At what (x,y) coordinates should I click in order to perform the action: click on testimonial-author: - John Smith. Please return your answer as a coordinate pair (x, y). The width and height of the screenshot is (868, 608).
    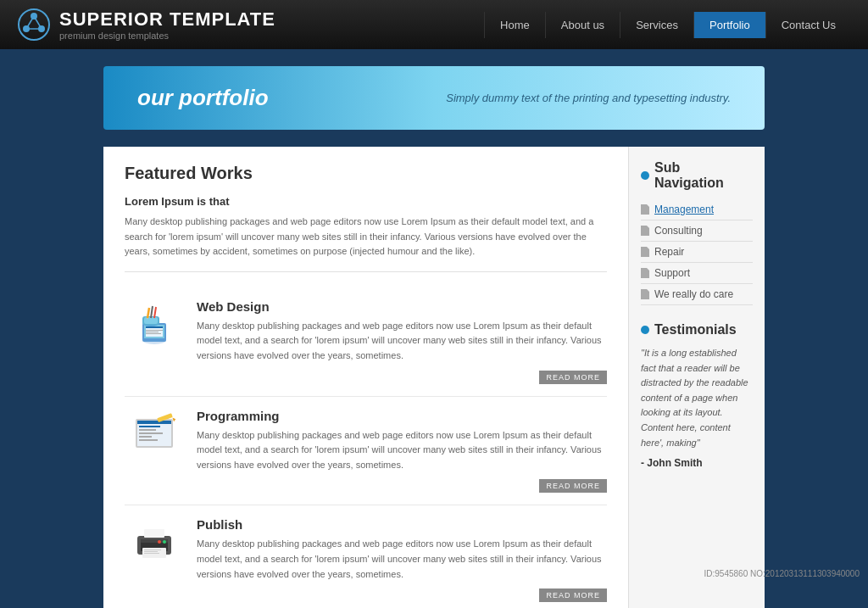
    Looking at the image, I should click on (697, 463).